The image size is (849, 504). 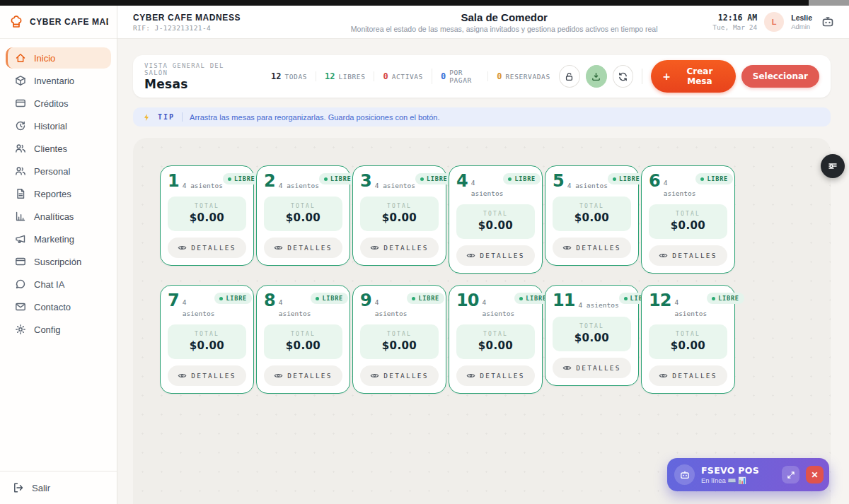 I want to click on stat-label: POR PAGAR, so click(x=464, y=76).